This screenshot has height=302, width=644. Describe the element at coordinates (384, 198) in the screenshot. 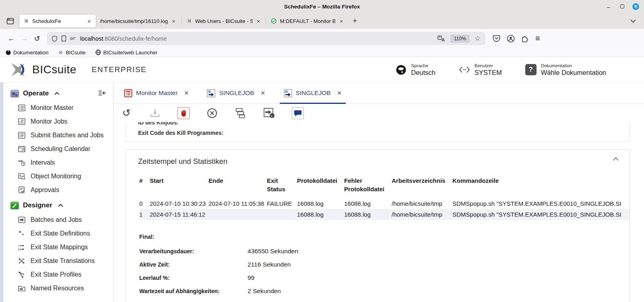

I see `runs-table: # Start Ende Exit Status Protokolldatei …` at that location.